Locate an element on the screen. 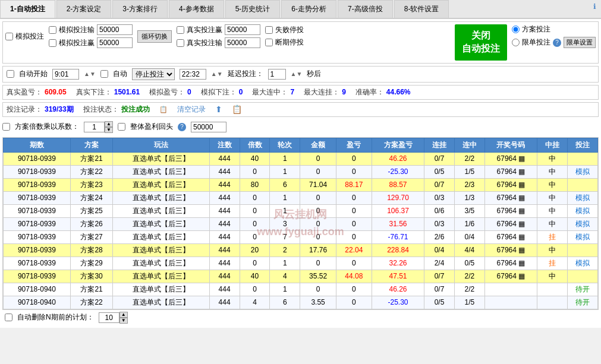 This screenshot has height=364, width=601. break-stop-checkbox is located at coordinates (269, 43).